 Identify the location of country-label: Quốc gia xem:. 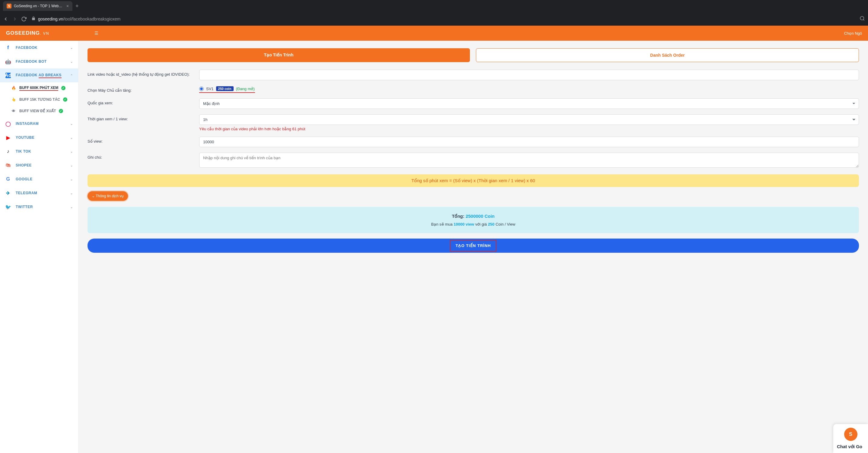
(144, 102).